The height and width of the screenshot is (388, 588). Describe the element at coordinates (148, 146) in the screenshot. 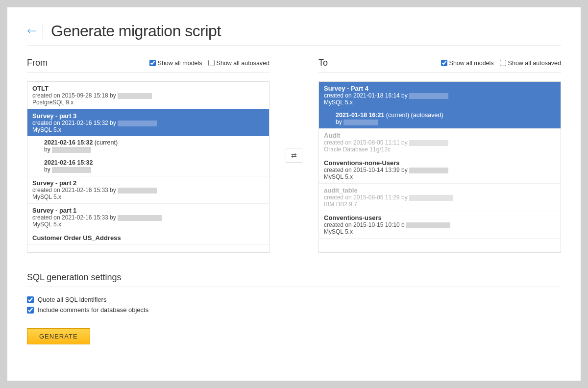

I see `list-subitem: 2021-02-16 15:32 (current)by` at that location.